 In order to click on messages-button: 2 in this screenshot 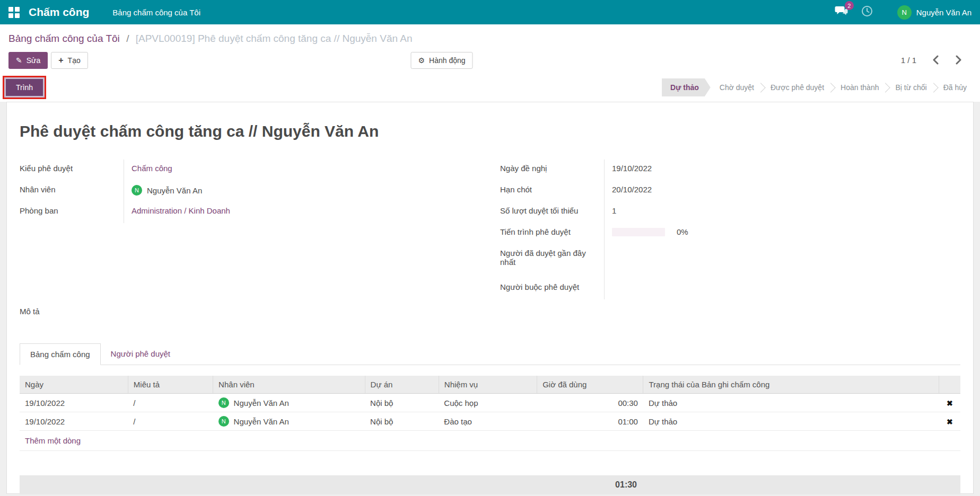, I will do `click(842, 12)`.